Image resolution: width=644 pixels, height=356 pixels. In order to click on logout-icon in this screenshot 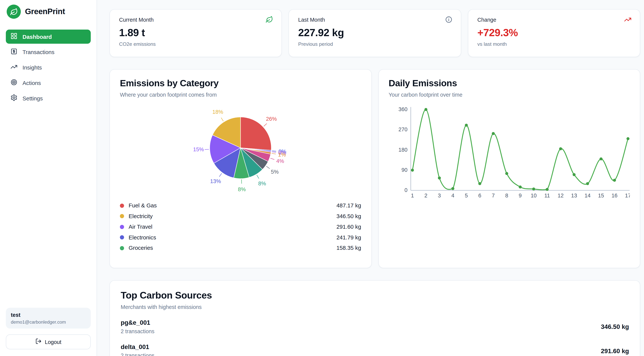, I will do `click(38, 342)`.